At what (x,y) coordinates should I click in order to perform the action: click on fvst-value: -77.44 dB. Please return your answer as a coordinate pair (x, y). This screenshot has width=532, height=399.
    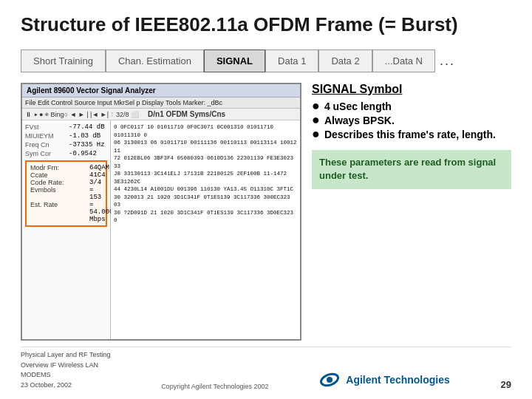
    Looking at the image, I should click on (87, 127).